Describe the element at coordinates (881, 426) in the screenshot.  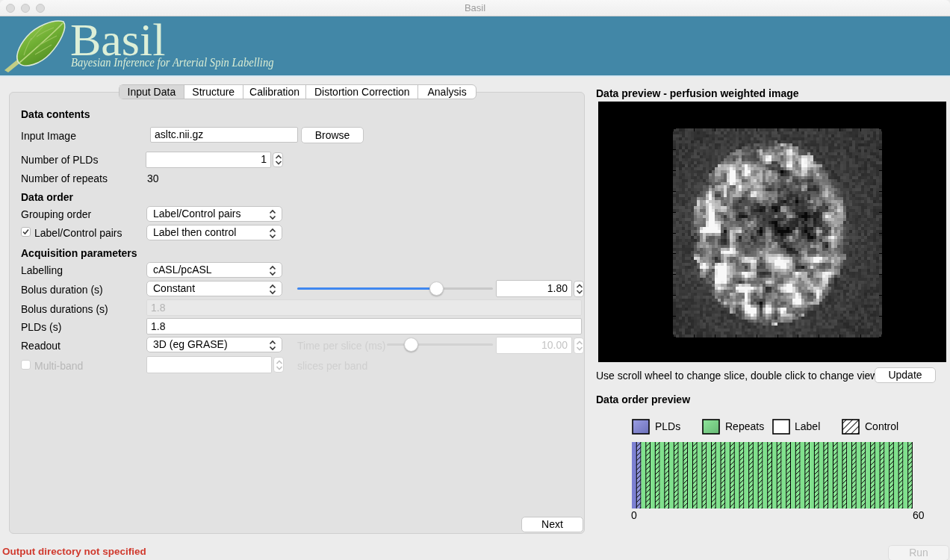
I see `svg-text: Control` at that location.